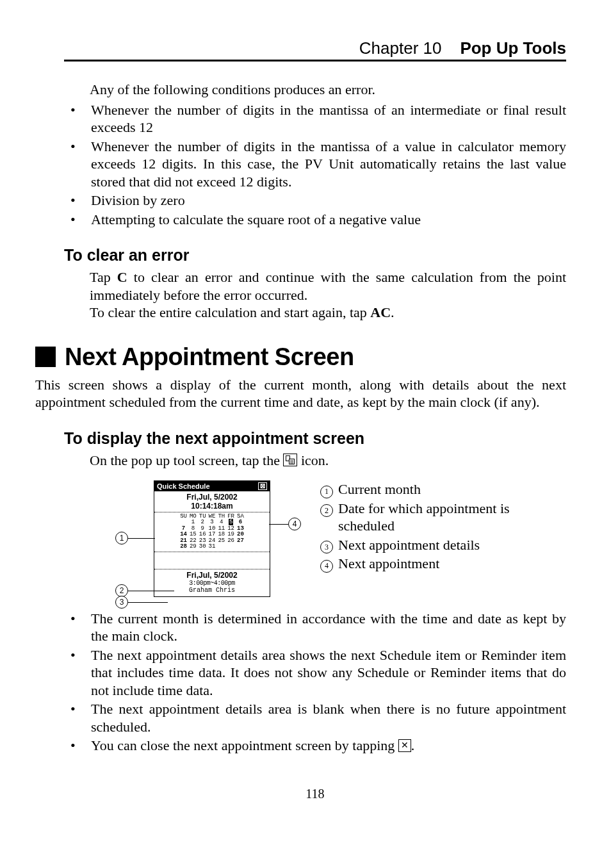 Image resolution: width=611 pixels, height=868 pixels. Describe the element at coordinates (245, 746) in the screenshot. I see `text-fragment: You can close the next appointment scree…` at that location.